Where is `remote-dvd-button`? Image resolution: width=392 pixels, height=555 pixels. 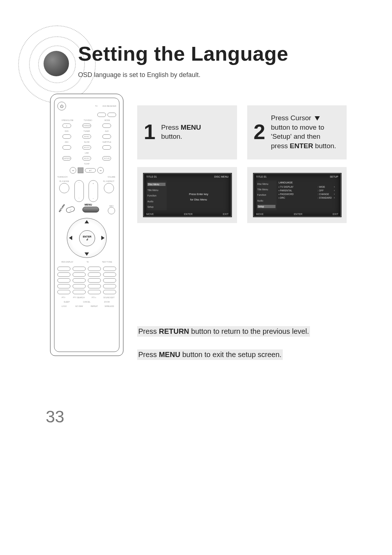 remote-dvd-button is located at coordinates (67, 137).